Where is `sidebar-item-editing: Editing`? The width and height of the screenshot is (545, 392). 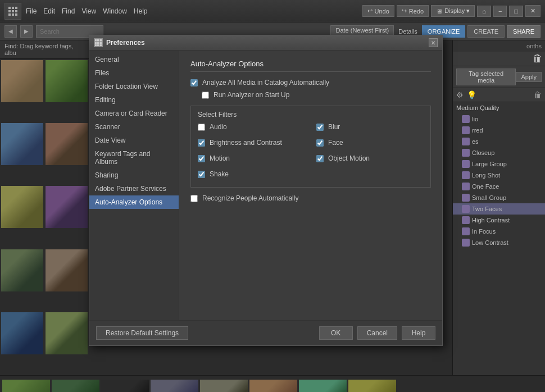 sidebar-item-editing: Editing is located at coordinates (134, 100).